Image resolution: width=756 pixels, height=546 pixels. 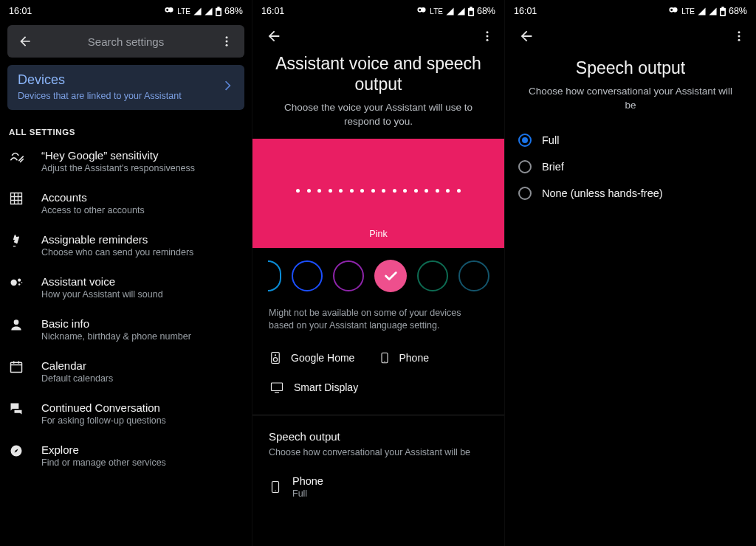 What do you see at coordinates (277, 387) in the screenshot?
I see `display-icon` at bounding box center [277, 387].